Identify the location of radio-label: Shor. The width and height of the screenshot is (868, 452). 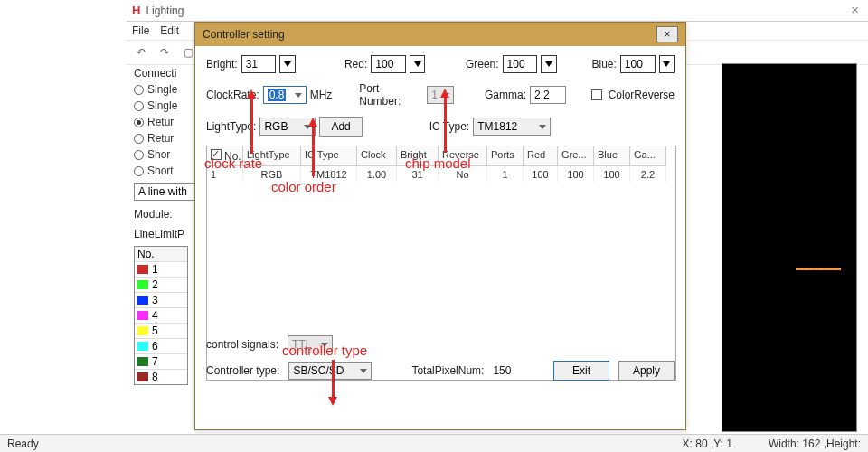
(159, 155).